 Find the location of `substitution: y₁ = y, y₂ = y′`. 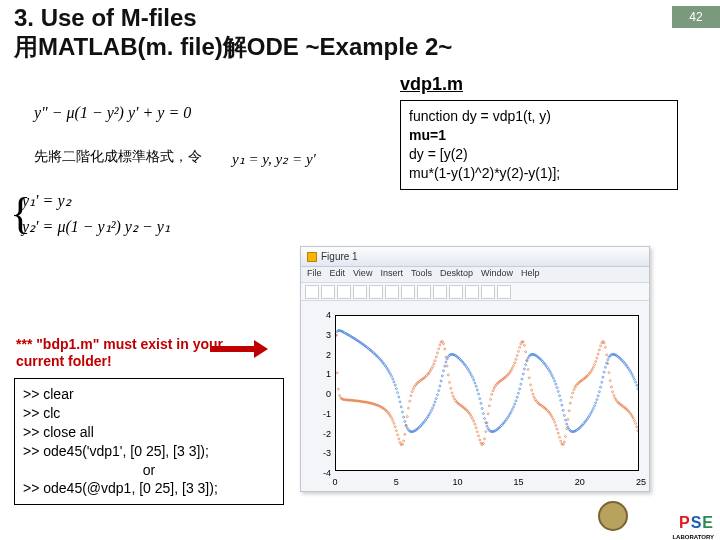

substitution: y₁ = y, y₂ = y′ is located at coordinates (274, 159).